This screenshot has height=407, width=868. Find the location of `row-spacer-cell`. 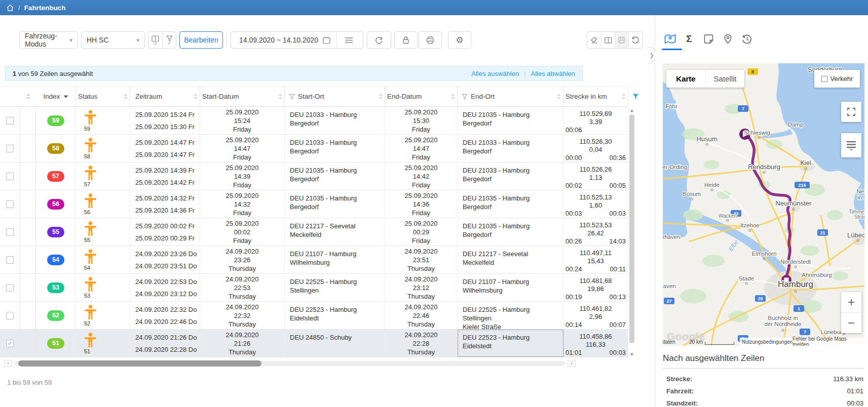

row-spacer-cell is located at coordinates (28, 232).